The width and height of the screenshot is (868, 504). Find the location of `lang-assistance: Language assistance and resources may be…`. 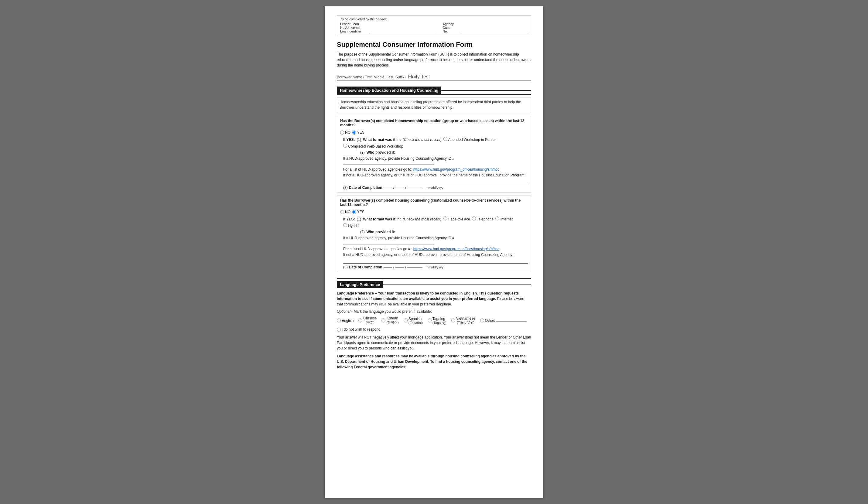

lang-assistance: Language assistance and resources may be… is located at coordinates (434, 361).